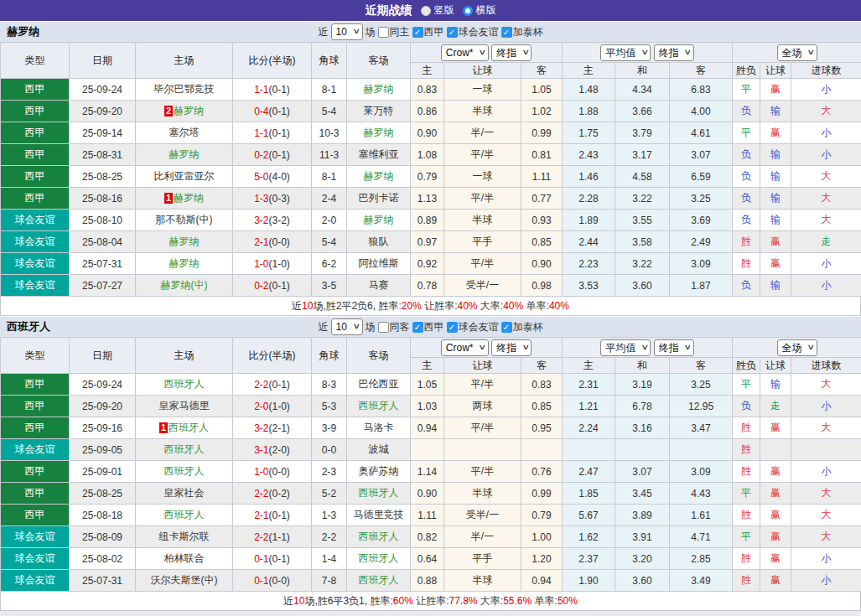  I want to click on corner-cell: 5-3, so click(329, 406).